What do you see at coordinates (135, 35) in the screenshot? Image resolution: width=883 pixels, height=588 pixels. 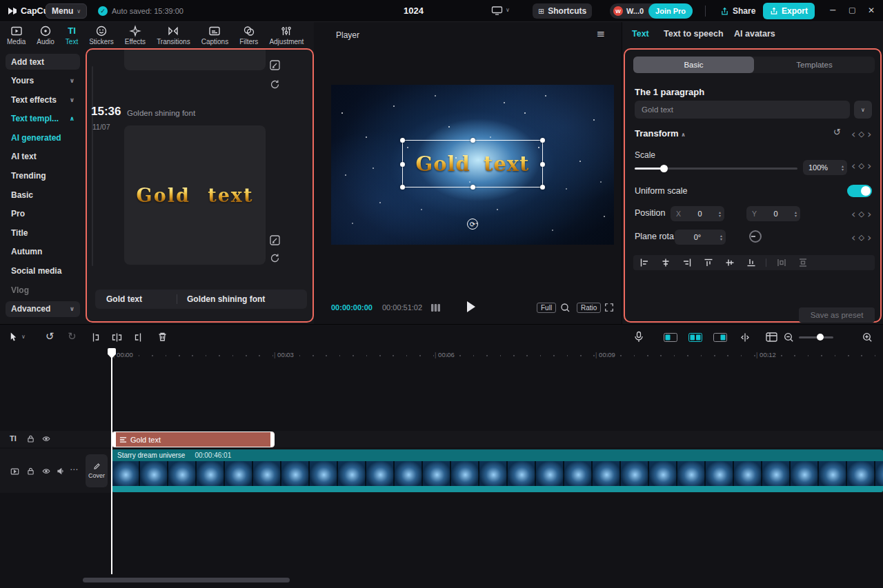 I see `tab-effects: Effects` at bounding box center [135, 35].